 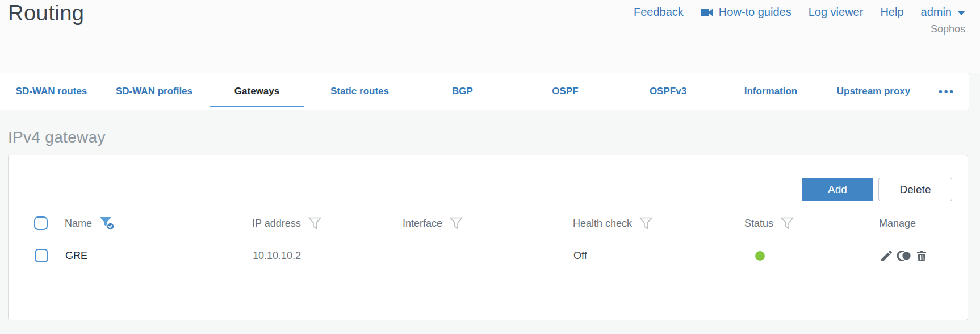 What do you see at coordinates (462, 91) in the screenshot?
I see `tab-bgp: BGP` at bounding box center [462, 91].